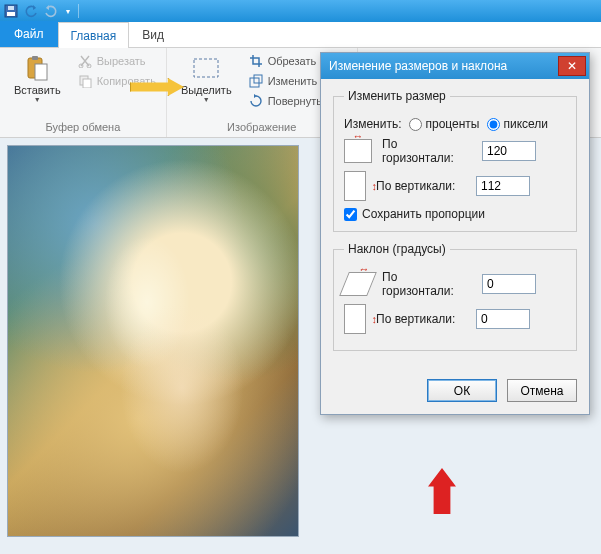 The height and width of the screenshot is (554, 601). What do you see at coordinates (37, 68) in the screenshot?
I see `paste-icon` at bounding box center [37, 68].